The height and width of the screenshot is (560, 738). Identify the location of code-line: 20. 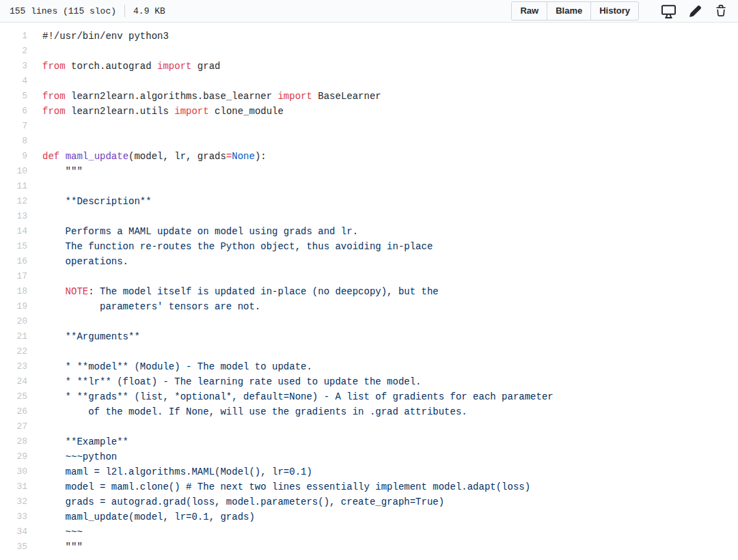
(369, 322).